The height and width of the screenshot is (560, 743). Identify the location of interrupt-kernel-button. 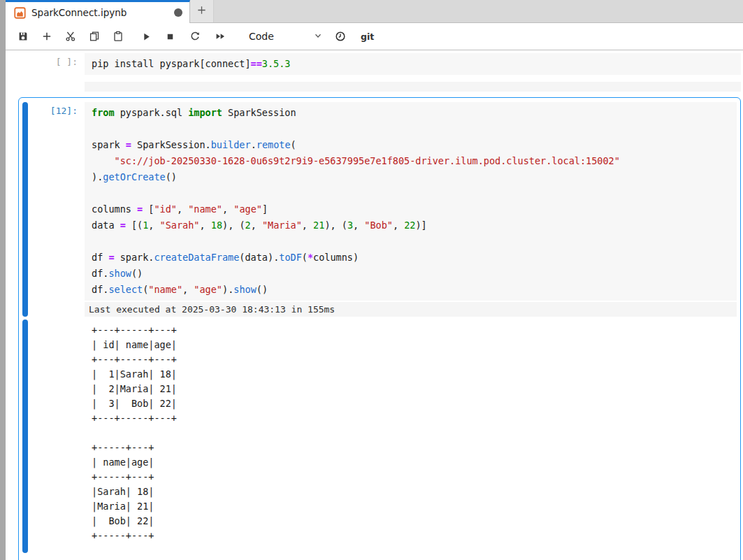
(170, 36).